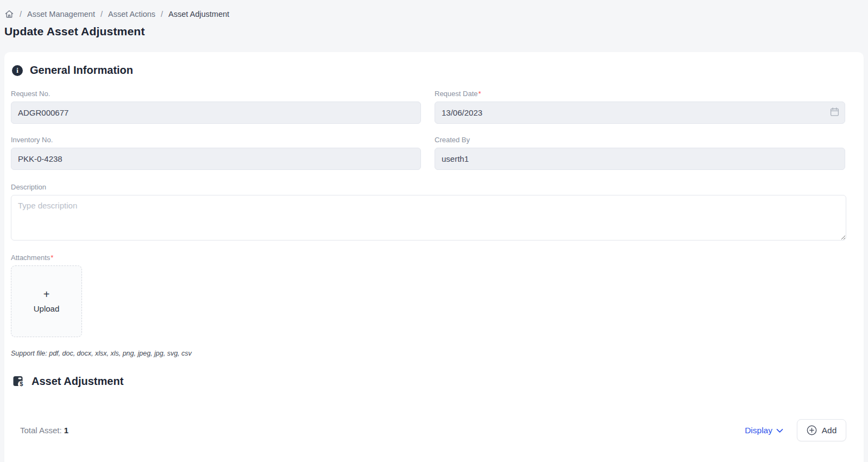  What do you see at coordinates (432, 31) in the screenshot?
I see `page-title: Update Asset Adjustment` at bounding box center [432, 31].